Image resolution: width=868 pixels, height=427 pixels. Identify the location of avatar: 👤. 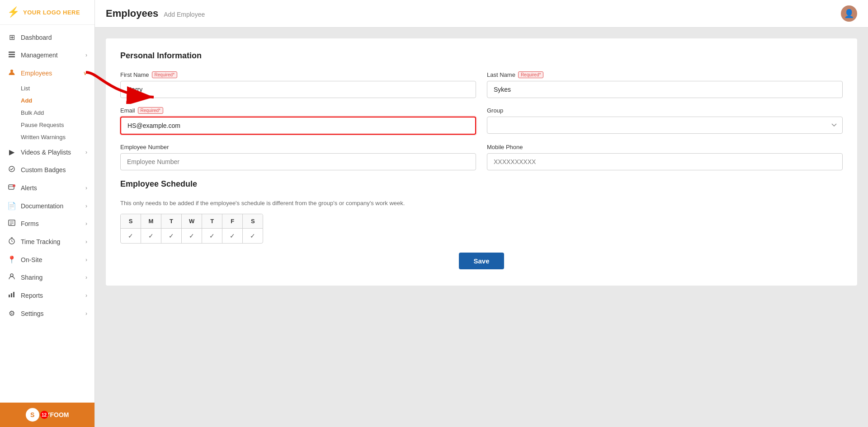
(849, 14).